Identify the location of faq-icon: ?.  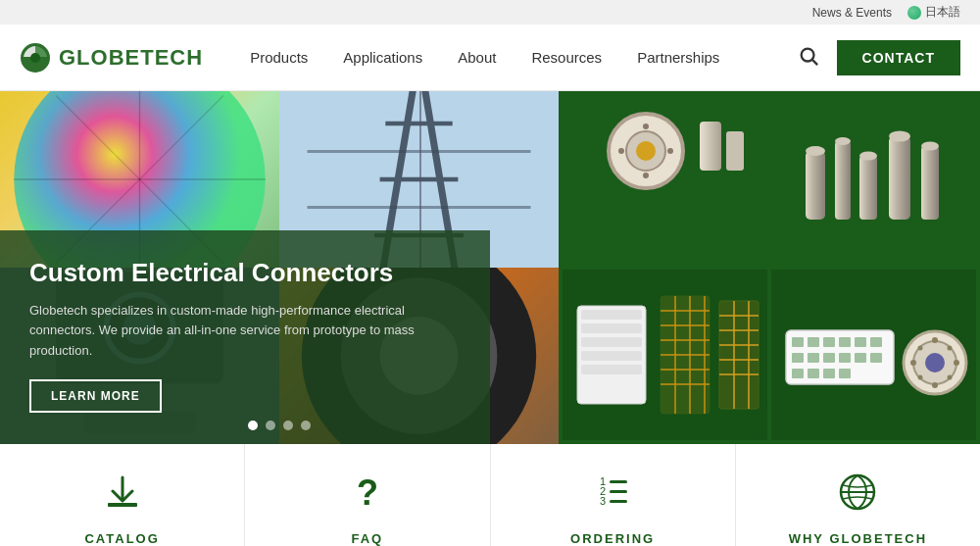
(368, 496).